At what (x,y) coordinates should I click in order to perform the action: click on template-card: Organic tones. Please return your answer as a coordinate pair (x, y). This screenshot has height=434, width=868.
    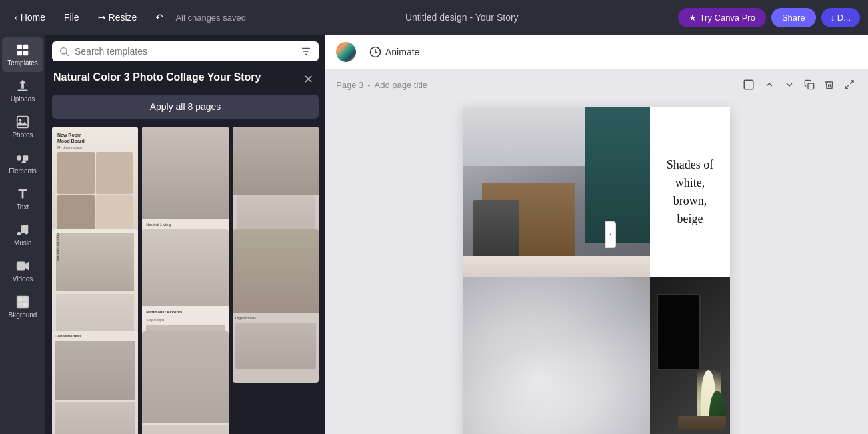
    Looking at the image, I should click on (276, 306).